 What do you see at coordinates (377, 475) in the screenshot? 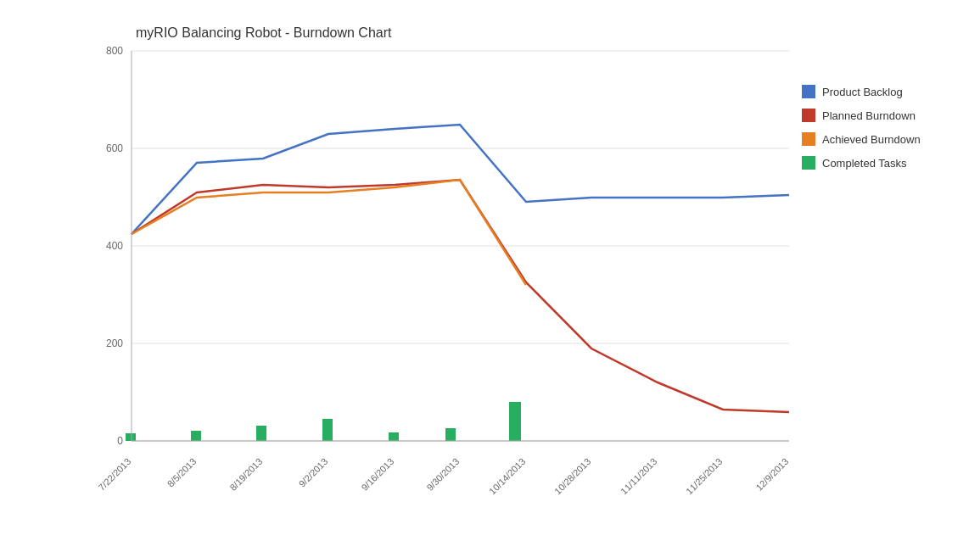
I see `svg-text: 9/16/2013` at bounding box center [377, 475].